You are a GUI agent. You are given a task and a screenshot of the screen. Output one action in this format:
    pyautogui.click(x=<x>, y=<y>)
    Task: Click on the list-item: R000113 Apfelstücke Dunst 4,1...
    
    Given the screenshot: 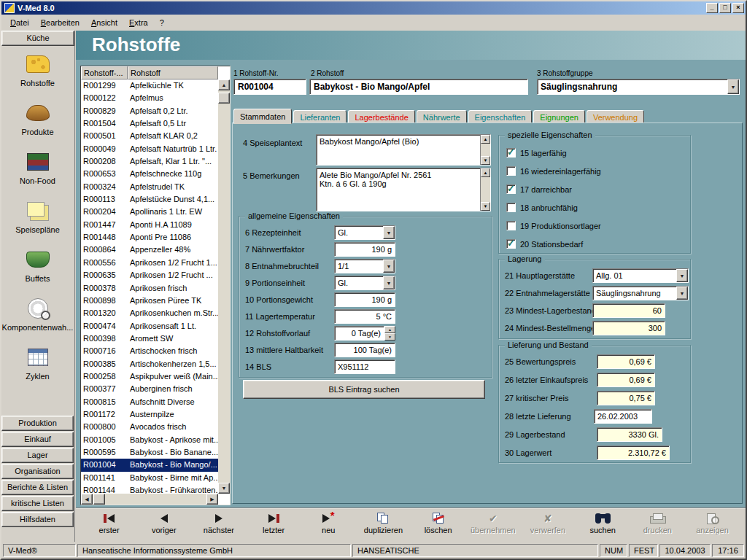 What is the action you would take?
    pyautogui.click(x=150, y=200)
    